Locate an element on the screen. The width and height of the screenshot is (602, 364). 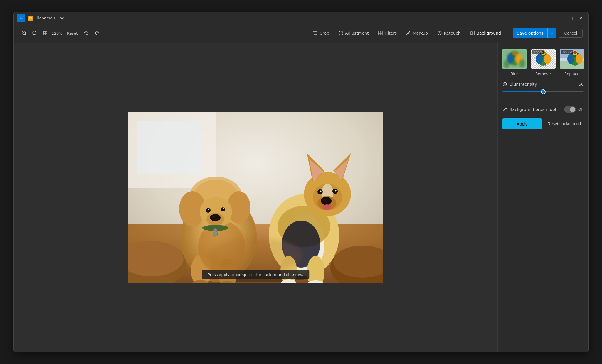
apply-button: Apply is located at coordinates (522, 124).